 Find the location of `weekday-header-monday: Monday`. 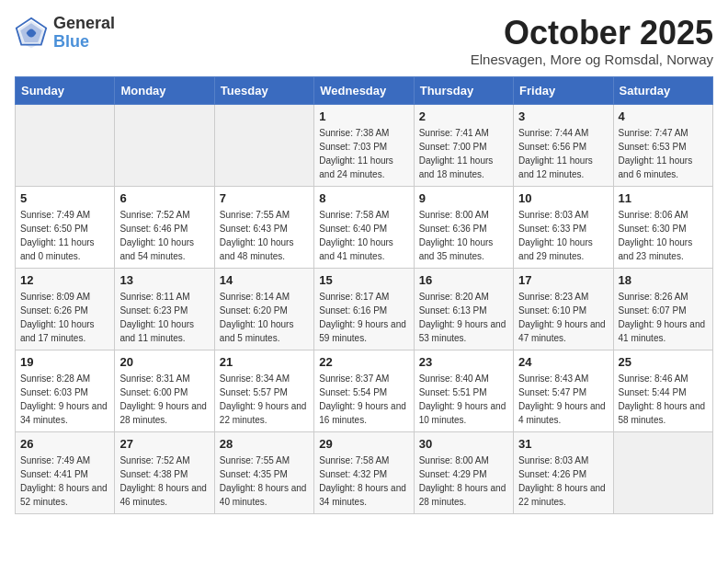

weekday-header-monday: Monday is located at coordinates (165, 90).